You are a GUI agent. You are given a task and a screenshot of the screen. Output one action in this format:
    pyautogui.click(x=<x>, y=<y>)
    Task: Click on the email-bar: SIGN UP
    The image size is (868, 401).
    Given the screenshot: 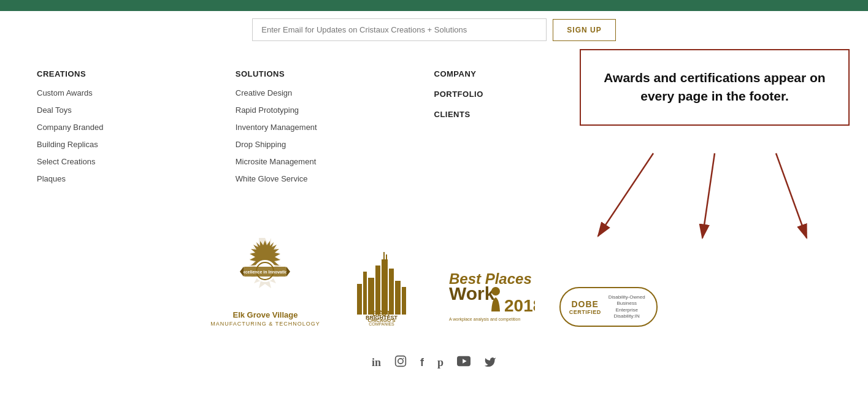 What is the action you would take?
    pyautogui.click(x=434, y=31)
    